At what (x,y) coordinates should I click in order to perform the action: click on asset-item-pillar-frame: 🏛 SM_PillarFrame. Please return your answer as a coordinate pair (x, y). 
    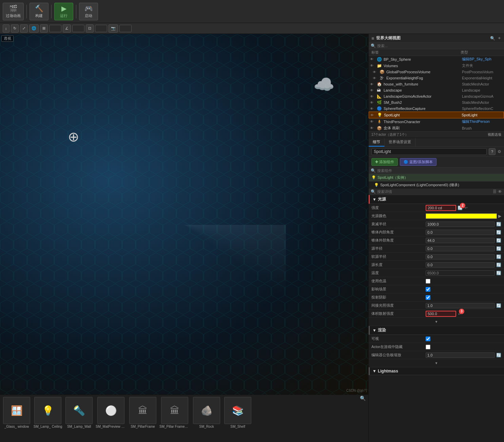
    Looking at the image, I should click on (143, 419).